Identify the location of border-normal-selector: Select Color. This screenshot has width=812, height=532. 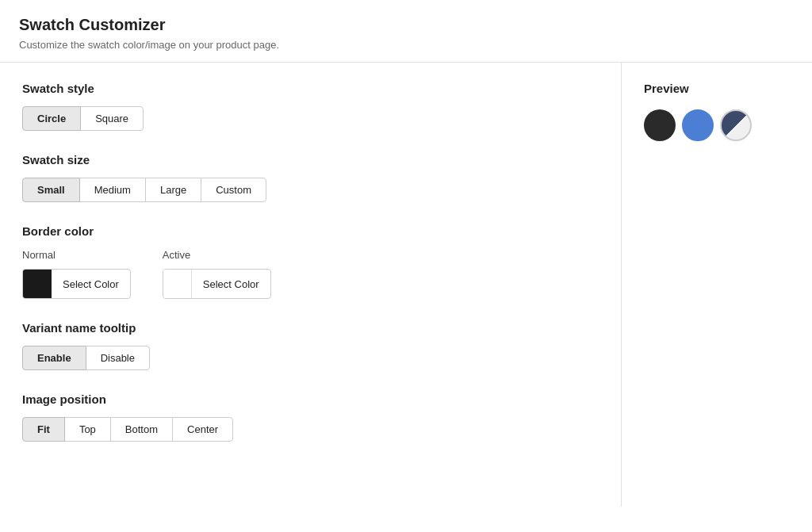
(76, 284).